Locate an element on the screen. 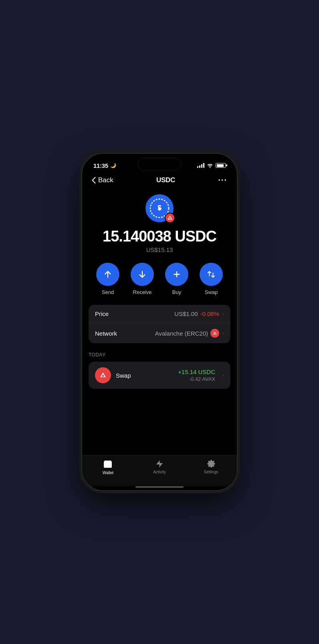 The image size is (319, 644). action-buttons: Send Receive Buy is located at coordinates (160, 279).